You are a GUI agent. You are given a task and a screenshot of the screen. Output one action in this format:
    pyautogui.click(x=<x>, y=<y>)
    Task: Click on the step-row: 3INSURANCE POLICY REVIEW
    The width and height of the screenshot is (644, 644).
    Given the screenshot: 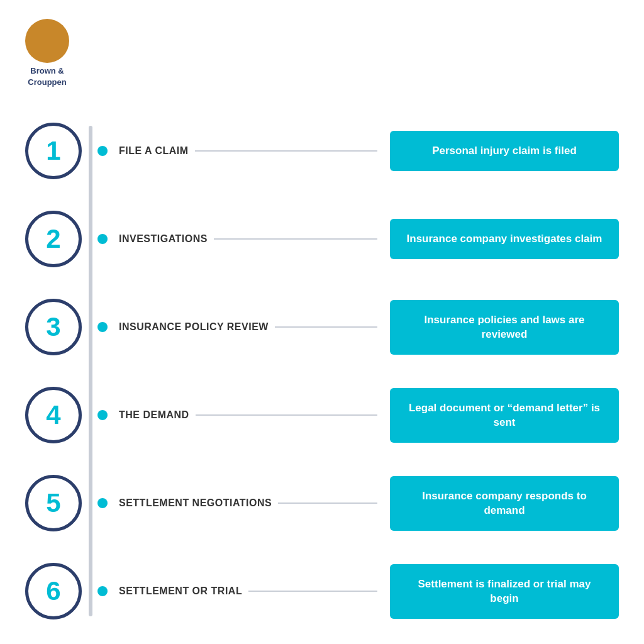 What is the action you would take?
    pyautogui.click(x=201, y=327)
    